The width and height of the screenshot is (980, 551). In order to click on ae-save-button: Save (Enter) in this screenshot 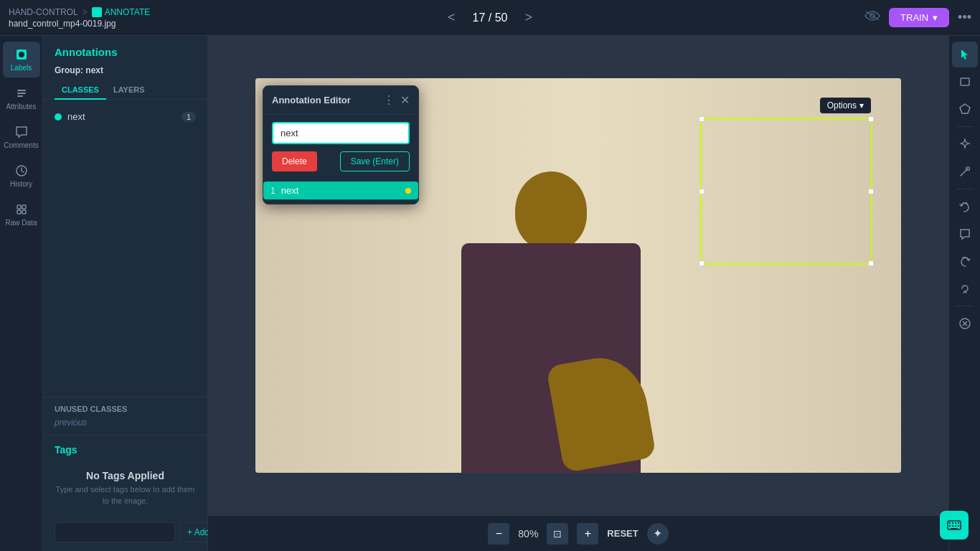, I will do `click(374, 161)`.